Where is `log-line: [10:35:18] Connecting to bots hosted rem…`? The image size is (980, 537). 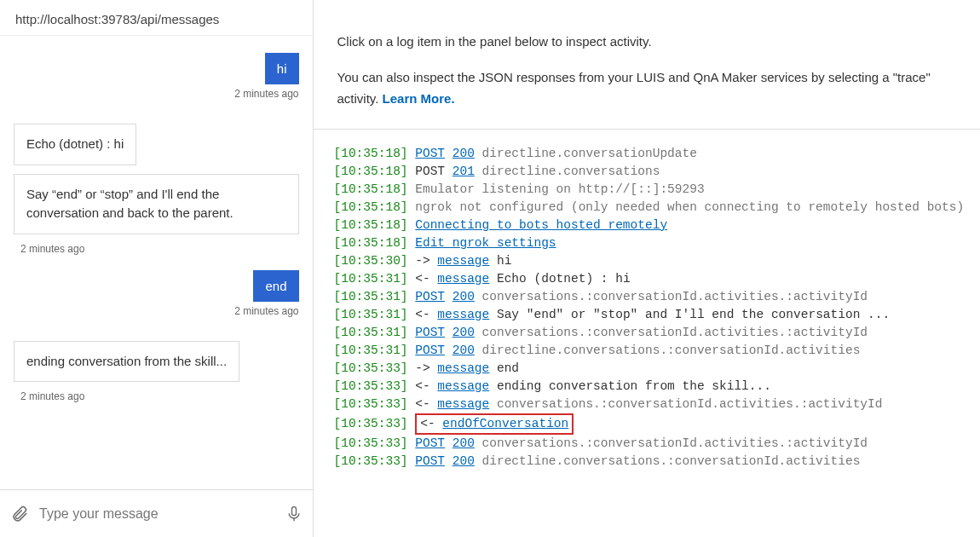
log-line: [10:35:18] Connecting to bots hosted rem… is located at coordinates (653, 225).